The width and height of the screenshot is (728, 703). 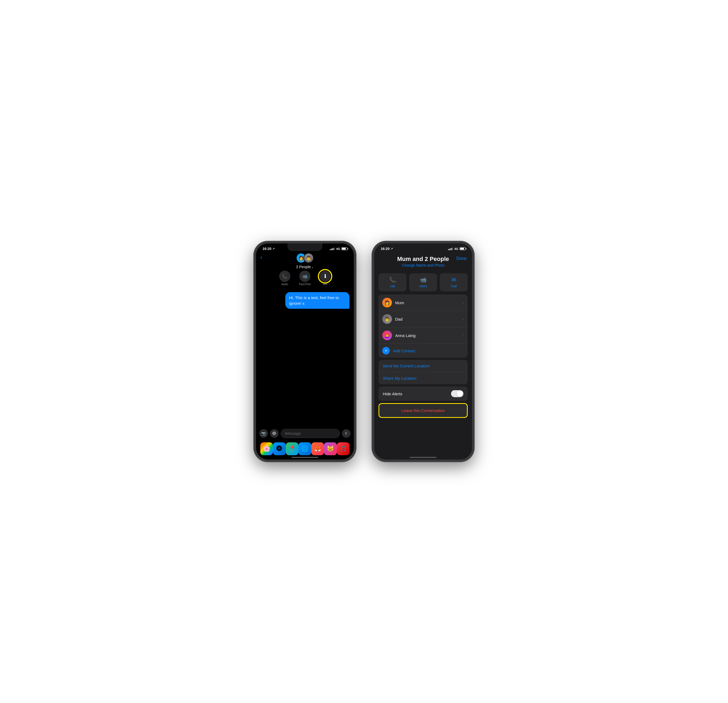 I want to click on send-location-row: Send My Current Location, so click(x=423, y=366).